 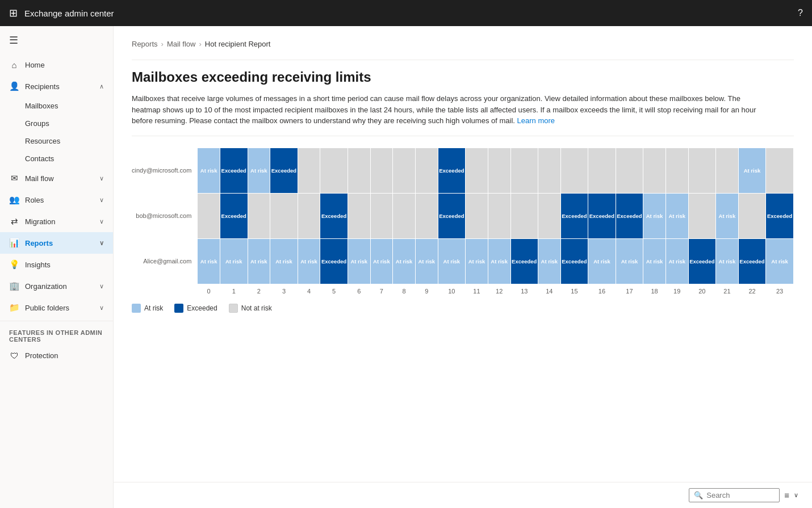 I want to click on chevron-down-icon: ∨, so click(x=796, y=495).